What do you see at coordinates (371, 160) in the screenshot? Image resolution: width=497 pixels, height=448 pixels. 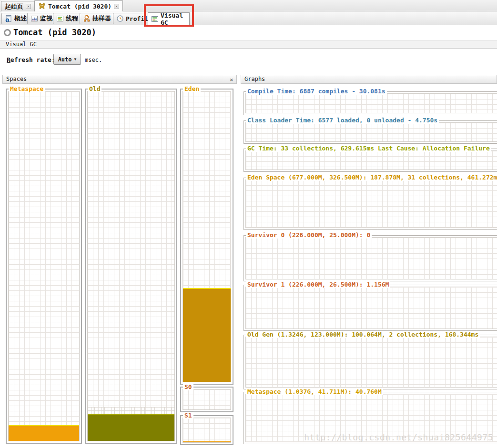 I see `gc-time-graph-grid` at bounding box center [371, 160].